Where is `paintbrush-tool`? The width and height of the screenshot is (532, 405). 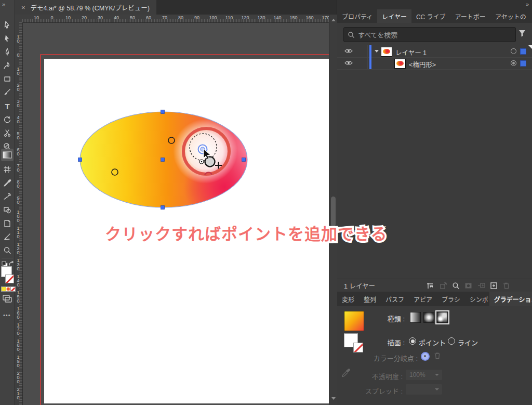
paintbrush-tool is located at coordinates (7, 93).